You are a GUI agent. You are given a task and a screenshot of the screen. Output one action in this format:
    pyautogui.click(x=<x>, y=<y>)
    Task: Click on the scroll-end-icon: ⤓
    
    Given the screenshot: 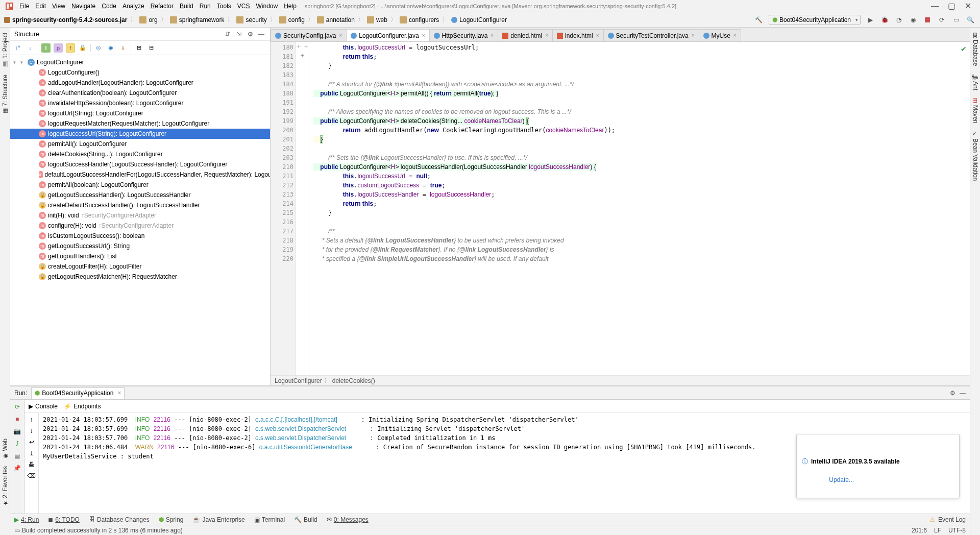 What is the action you would take?
    pyautogui.click(x=32, y=453)
    